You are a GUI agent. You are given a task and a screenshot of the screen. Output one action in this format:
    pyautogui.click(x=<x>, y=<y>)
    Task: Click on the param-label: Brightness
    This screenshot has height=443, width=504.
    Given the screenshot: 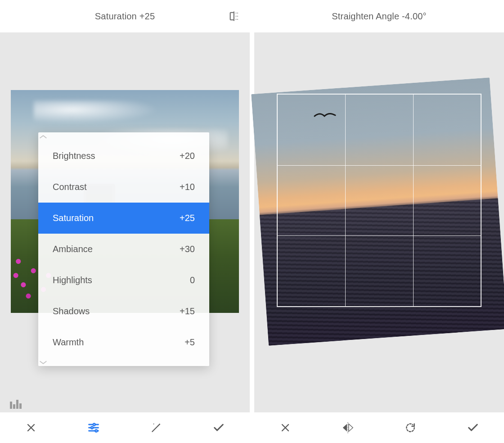 What is the action you would take?
    pyautogui.click(x=74, y=156)
    